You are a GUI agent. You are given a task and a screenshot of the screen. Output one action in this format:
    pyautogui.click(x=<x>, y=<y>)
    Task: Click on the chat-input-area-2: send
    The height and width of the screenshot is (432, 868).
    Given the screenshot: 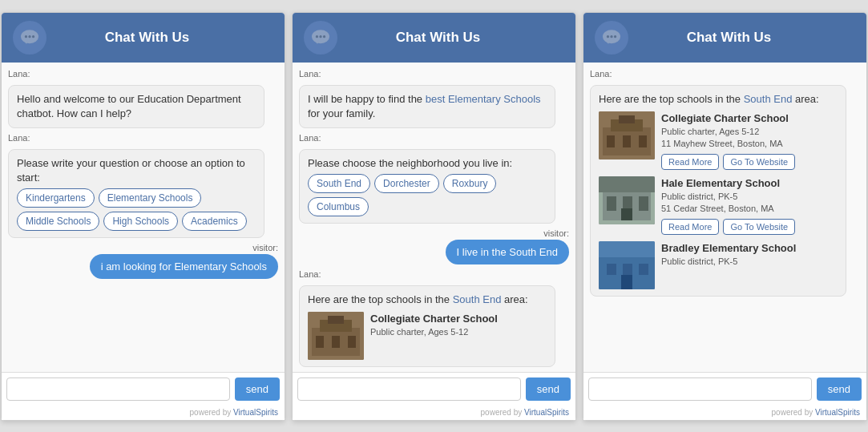 What is the action you would take?
    pyautogui.click(x=434, y=389)
    